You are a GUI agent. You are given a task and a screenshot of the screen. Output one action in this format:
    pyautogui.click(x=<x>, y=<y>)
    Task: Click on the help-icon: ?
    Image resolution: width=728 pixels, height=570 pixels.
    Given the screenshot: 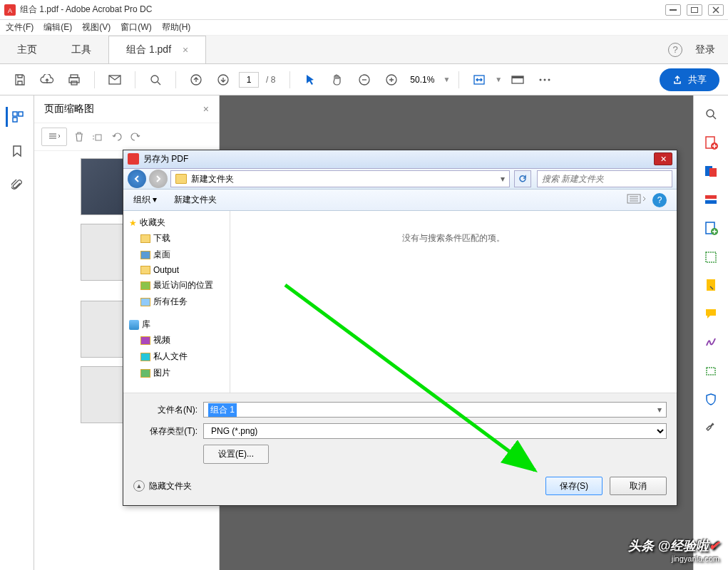 What is the action you would take?
    pyautogui.click(x=675, y=50)
    